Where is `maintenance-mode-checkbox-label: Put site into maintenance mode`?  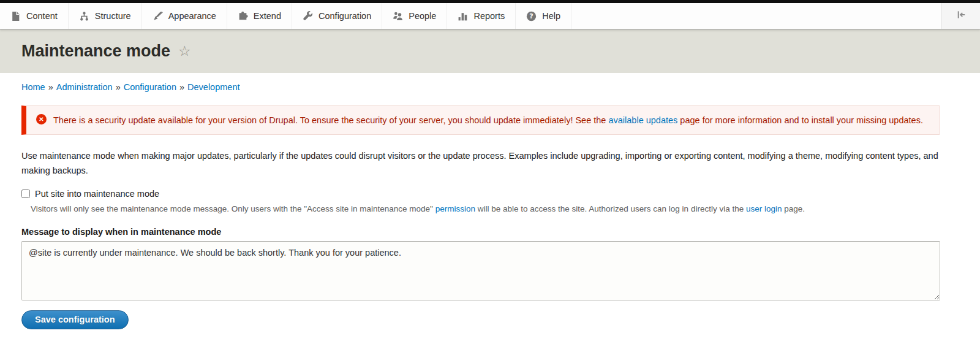 maintenance-mode-checkbox-label: Put site into maintenance mode is located at coordinates (97, 194).